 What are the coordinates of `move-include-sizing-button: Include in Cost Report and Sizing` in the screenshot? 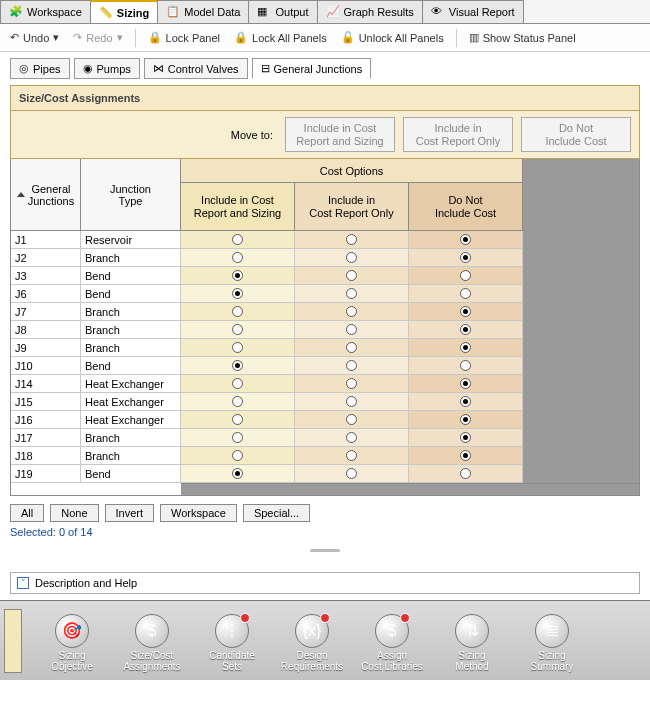 It's located at (340, 134).